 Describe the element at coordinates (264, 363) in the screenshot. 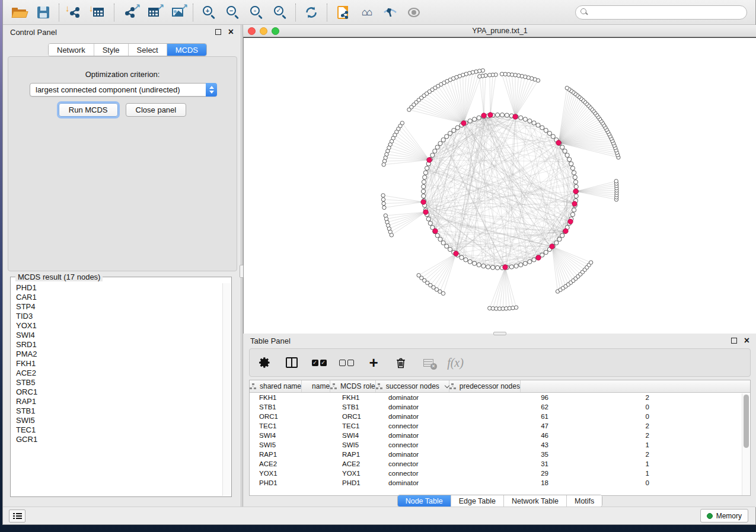

I see `table-settings-gear-icon` at that location.